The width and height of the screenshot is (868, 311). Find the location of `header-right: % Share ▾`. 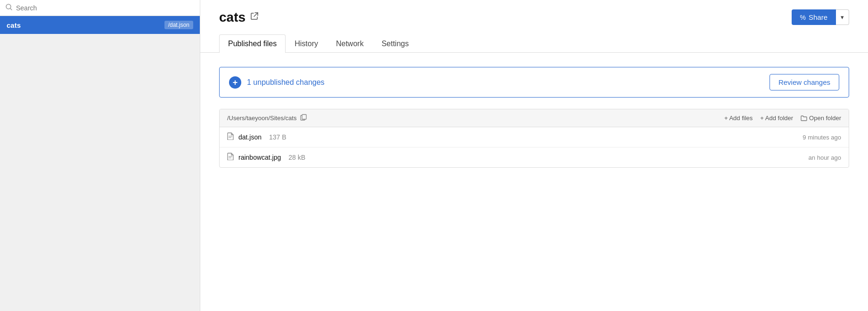

header-right: % Share ▾ is located at coordinates (820, 17).